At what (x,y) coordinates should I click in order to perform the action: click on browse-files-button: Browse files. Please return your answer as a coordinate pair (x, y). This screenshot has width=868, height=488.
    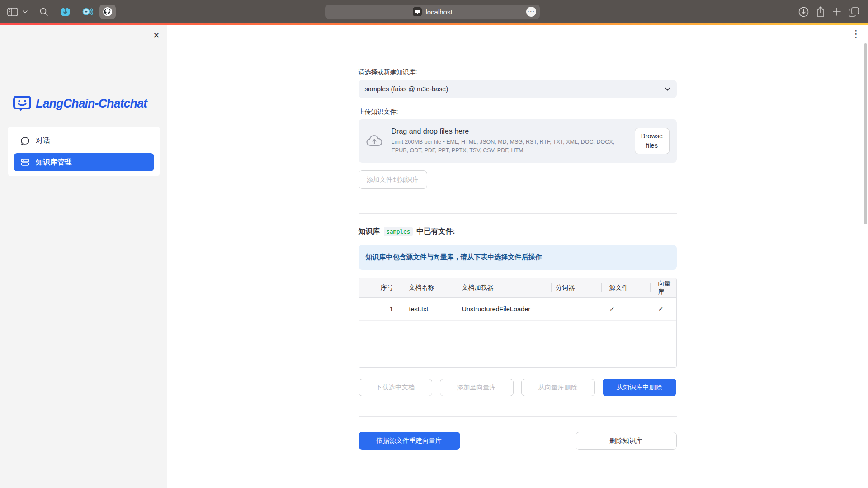
    Looking at the image, I should click on (652, 141).